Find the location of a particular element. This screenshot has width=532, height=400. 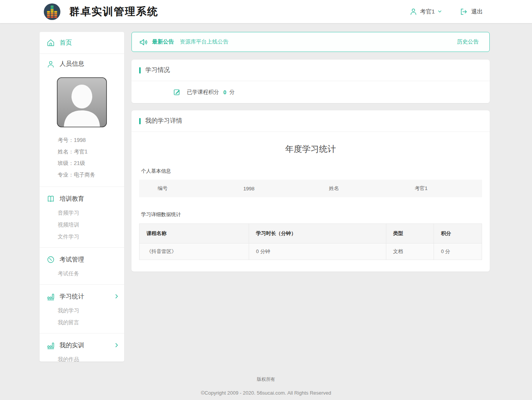

score-label: 已学课程积分 is located at coordinates (203, 92).